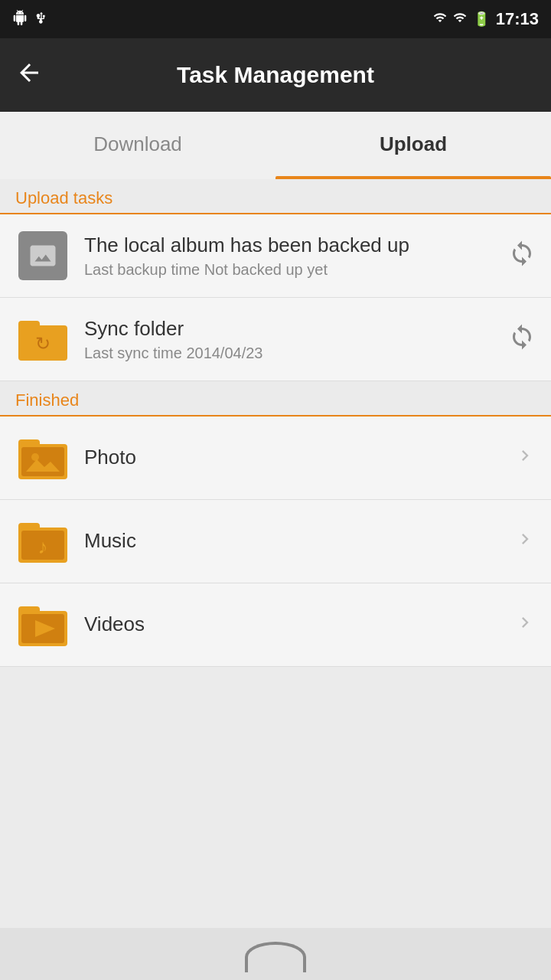 The image size is (551, 980). Describe the element at coordinates (295, 625) in the screenshot. I see `videos-content: Videos` at that location.